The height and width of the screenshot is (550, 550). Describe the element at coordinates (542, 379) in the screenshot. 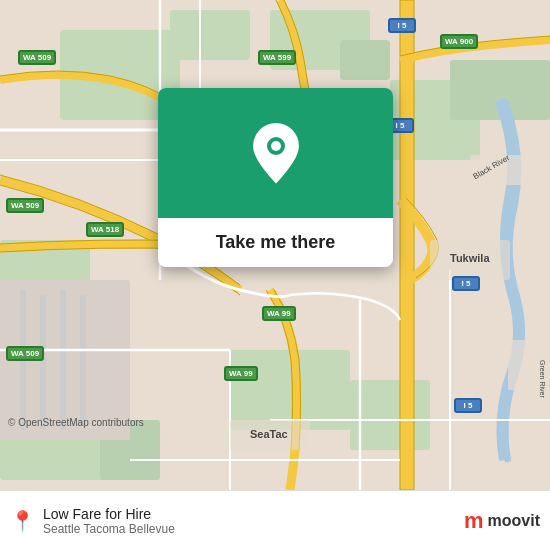

I see `svg-text: Green River` at that location.